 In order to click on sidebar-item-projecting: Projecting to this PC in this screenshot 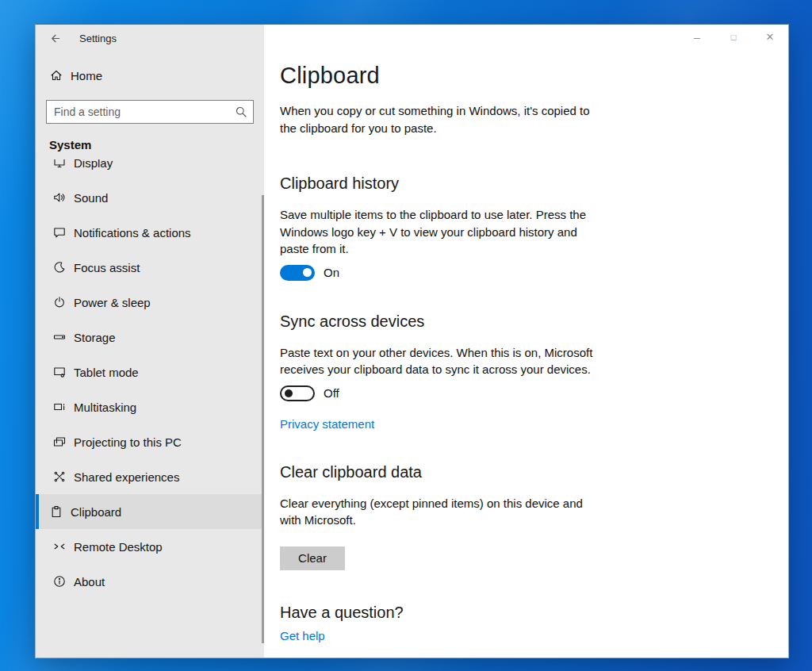, I will do `click(150, 442)`.